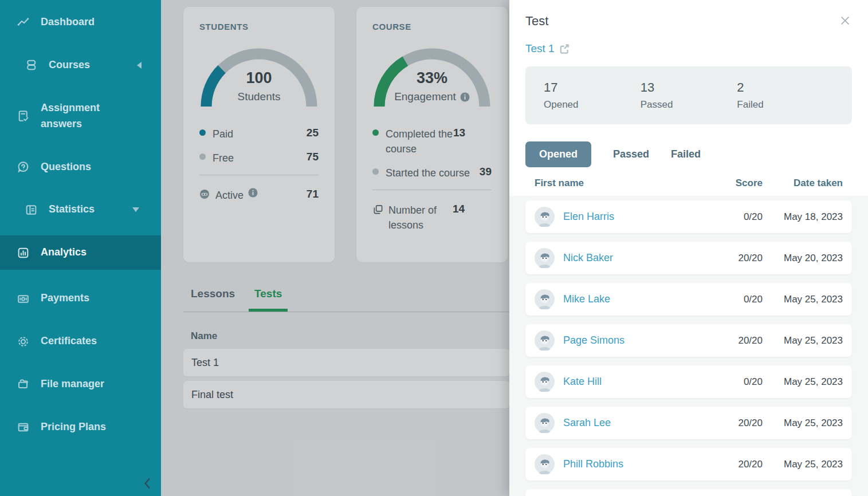 Image resolution: width=868 pixels, height=496 pixels. I want to click on payments-icon, so click(23, 298).